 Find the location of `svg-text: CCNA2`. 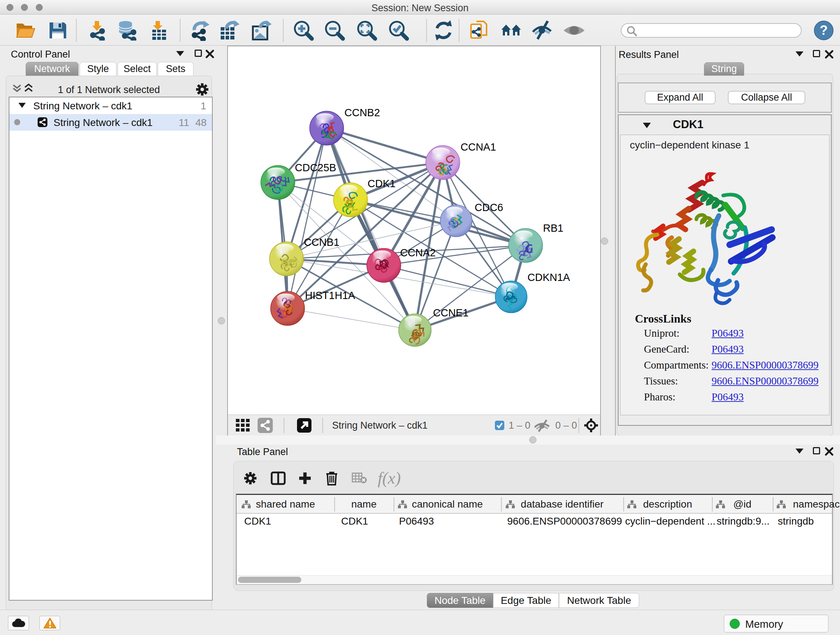

svg-text: CCNA2 is located at coordinates (418, 253).